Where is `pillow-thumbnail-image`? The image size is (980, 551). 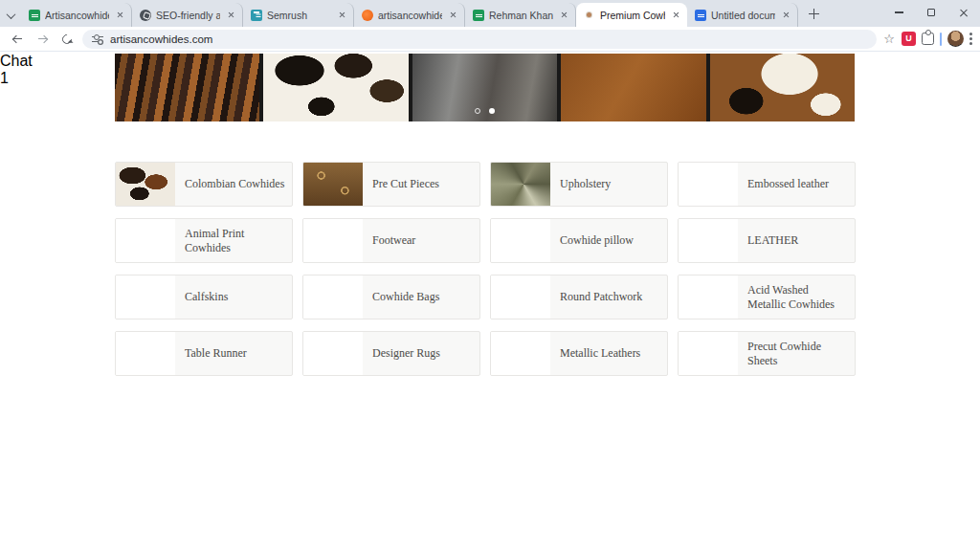 pillow-thumbnail-image is located at coordinates (521, 241).